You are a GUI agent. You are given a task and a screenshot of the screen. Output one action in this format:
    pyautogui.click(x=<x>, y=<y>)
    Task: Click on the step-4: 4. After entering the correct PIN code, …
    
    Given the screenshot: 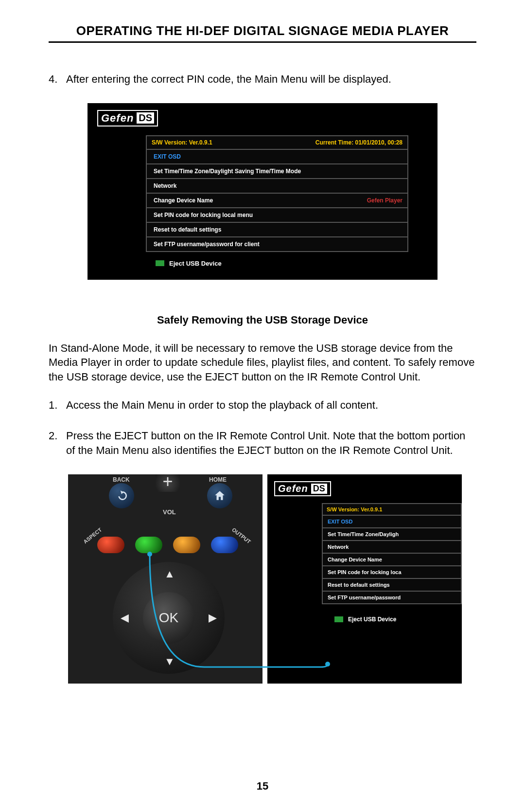 What is the action you would take?
    pyautogui.click(x=262, y=79)
    